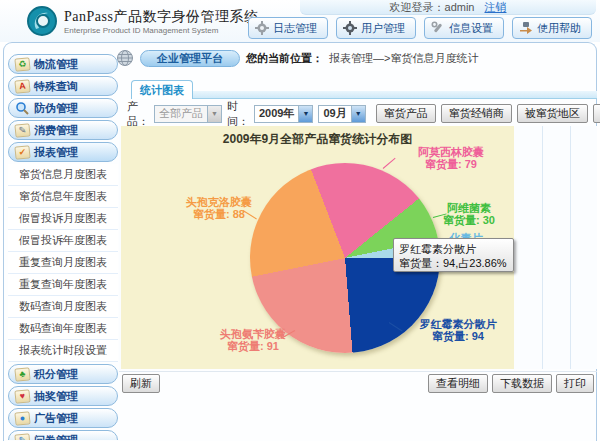 The width and height of the screenshot is (600, 441). What do you see at coordinates (471, 28) in the screenshot?
I see `info-settings-label: 信息设置` at bounding box center [471, 28].